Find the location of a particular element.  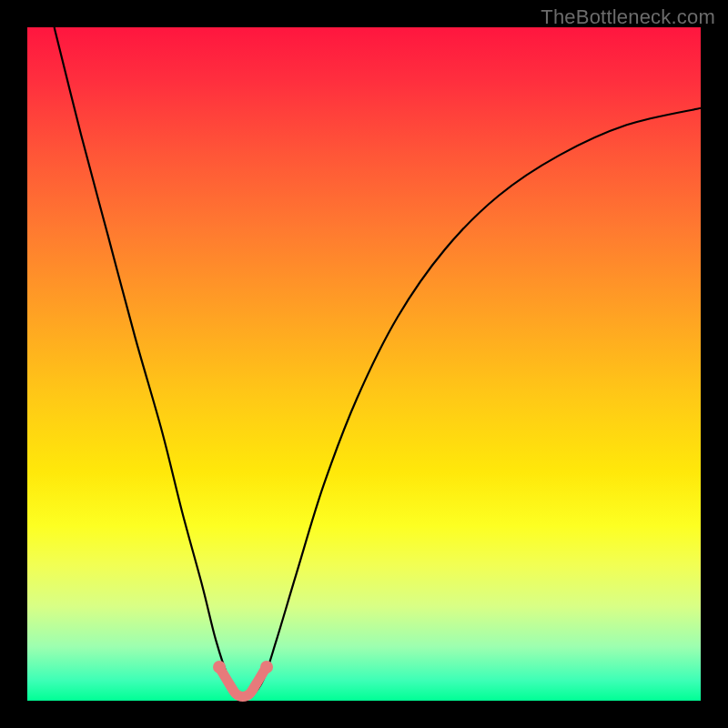

watermark-text: TheBottleneck.com is located at coordinates (628, 17).